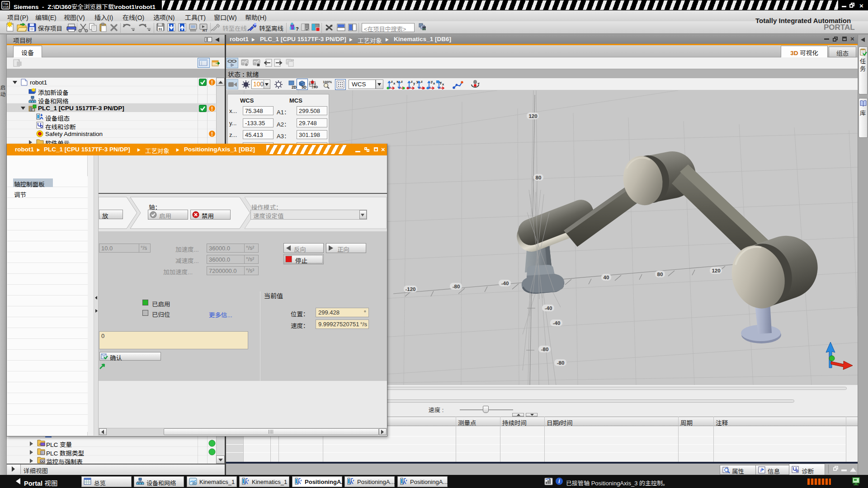 The height and width of the screenshot is (488, 868). Describe the element at coordinates (410, 289) in the screenshot. I see `svg-text: -120` at that location.